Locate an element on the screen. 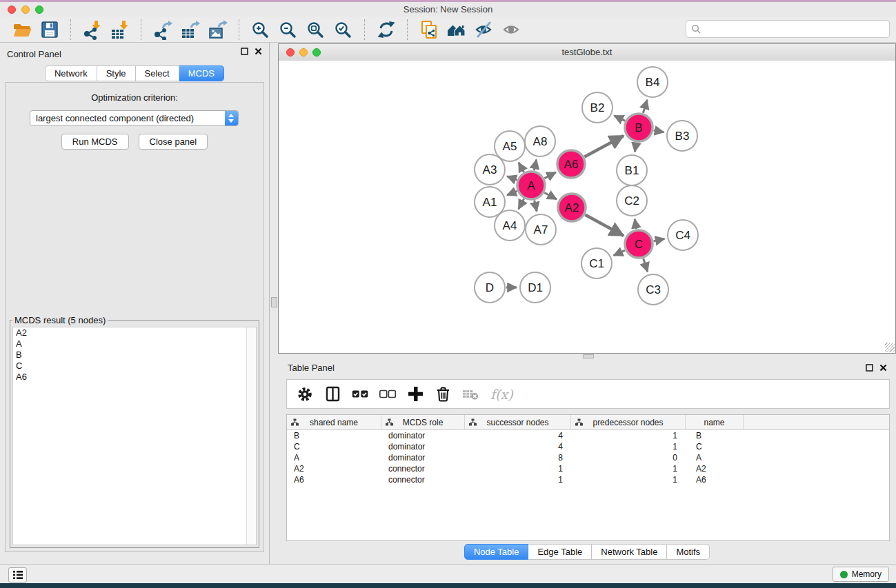 The image size is (896, 588). gear-icon is located at coordinates (305, 394).